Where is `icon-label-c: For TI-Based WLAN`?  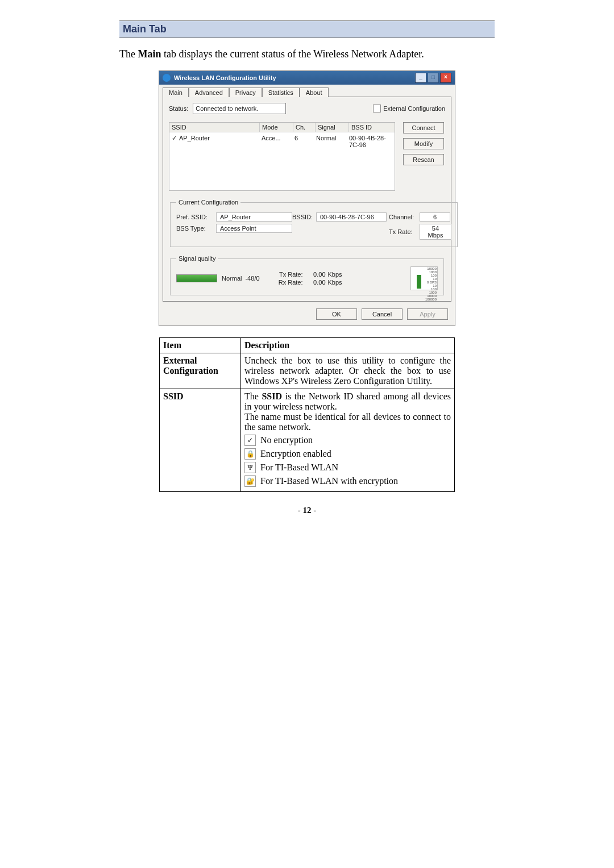 icon-label-c: For TI-Based WLAN is located at coordinates (299, 468).